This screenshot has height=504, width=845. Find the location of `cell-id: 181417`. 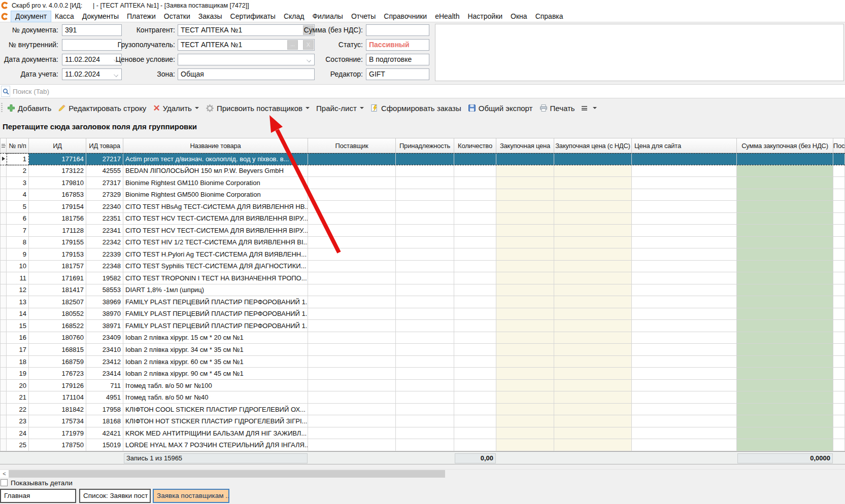

cell-id: 181417 is located at coordinates (58, 291).